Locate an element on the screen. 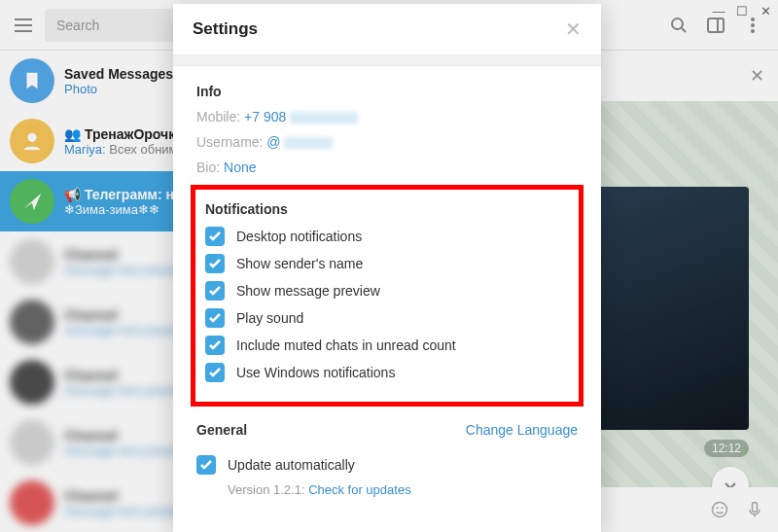 This screenshot has width=778, height=532. info-mobile: Mobile: +7 908 is located at coordinates (387, 117).